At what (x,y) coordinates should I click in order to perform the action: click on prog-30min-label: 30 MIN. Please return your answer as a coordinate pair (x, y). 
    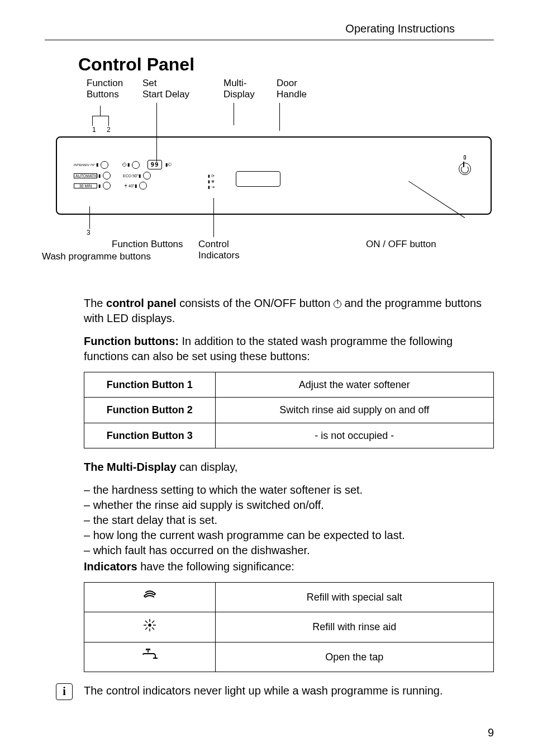
    Looking at the image, I should click on (85, 186).